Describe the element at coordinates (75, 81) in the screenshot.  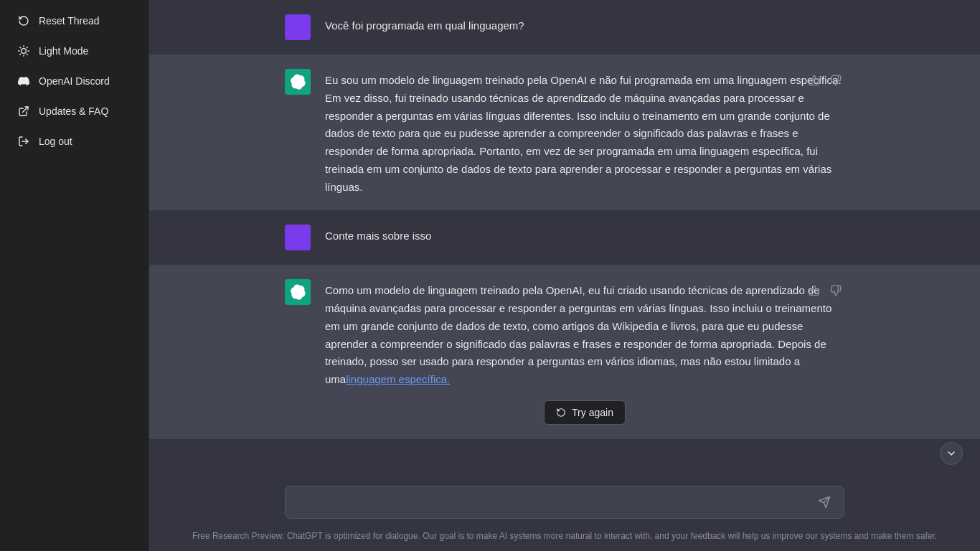
I see `sidebar-item-discord: OpenAI Discord` at that location.